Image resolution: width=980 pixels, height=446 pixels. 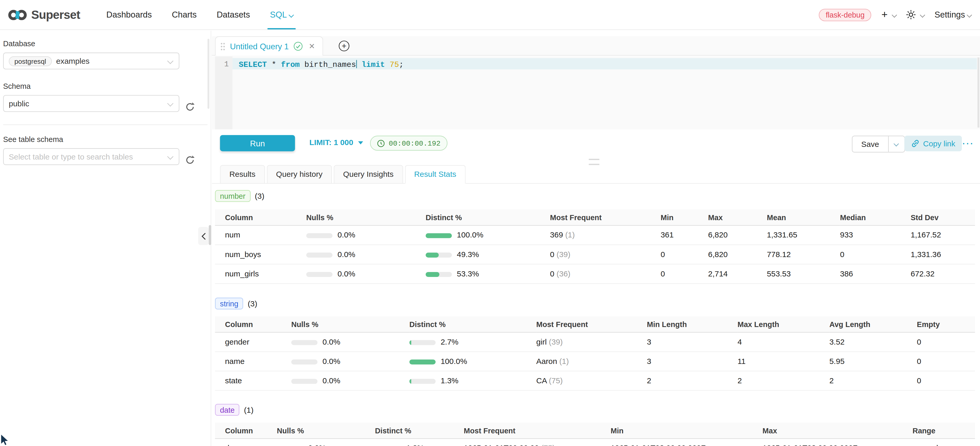 I want to click on pane-divider-handle, so click(x=210, y=235).